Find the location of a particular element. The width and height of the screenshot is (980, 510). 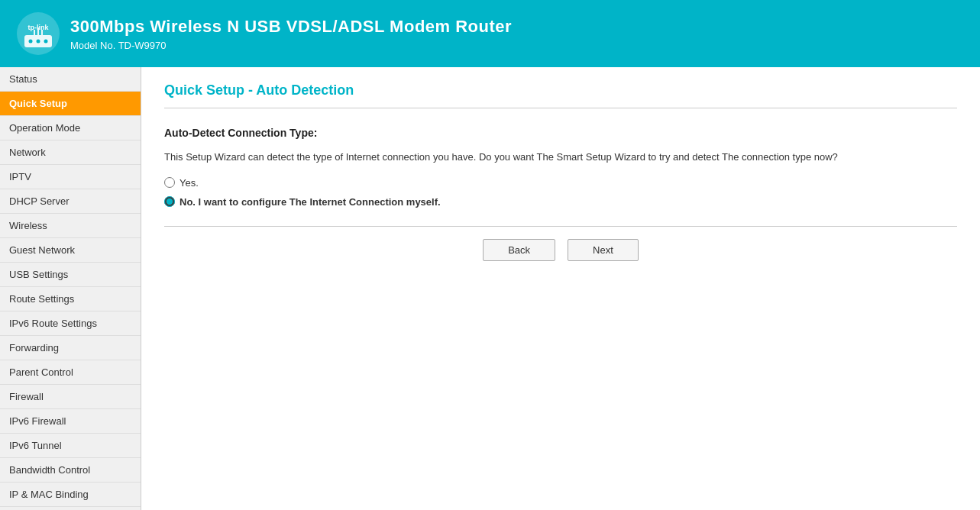

sidebar-item-ipv6-route-settings: IPv6 Route Settings is located at coordinates (70, 324).